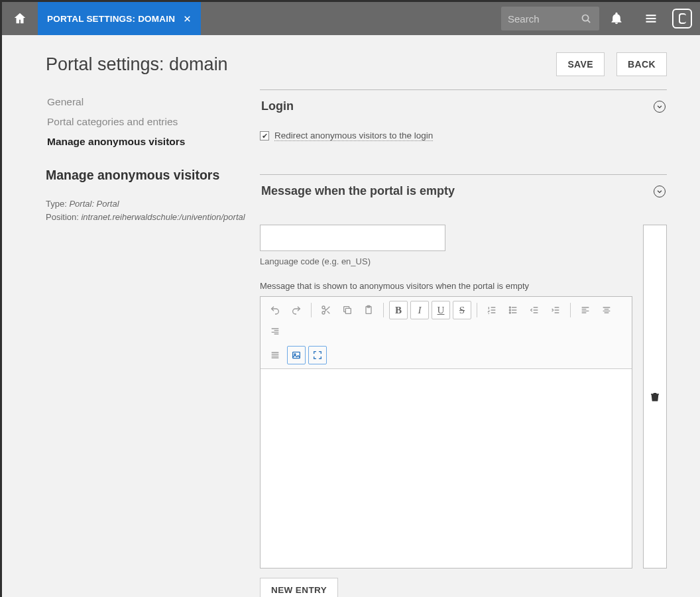 The width and height of the screenshot is (700, 597). Describe the element at coordinates (585, 310) in the screenshot. I see `rte-align-left-button` at that location.